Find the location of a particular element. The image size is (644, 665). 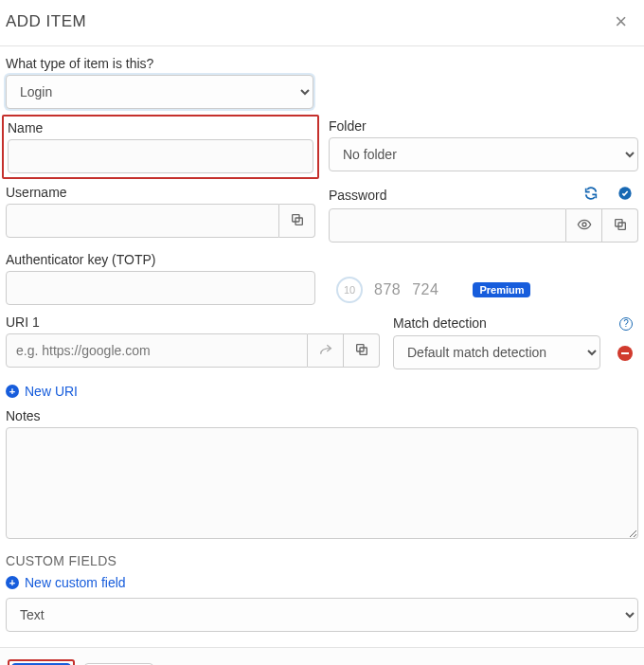

uri-input is located at coordinates (157, 350).